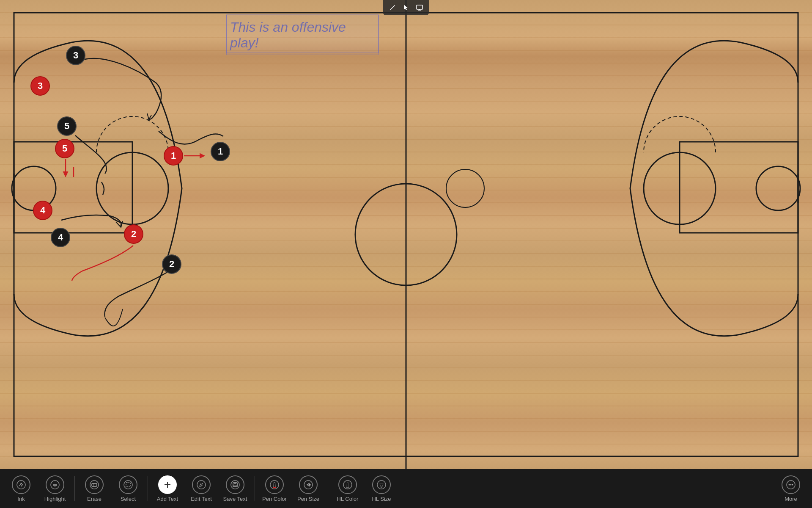 The image size is (812, 508). What do you see at coordinates (308, 489) in the screenshot?
I see `pen-size-button: Pen Size` at bounding box center [308, 489].